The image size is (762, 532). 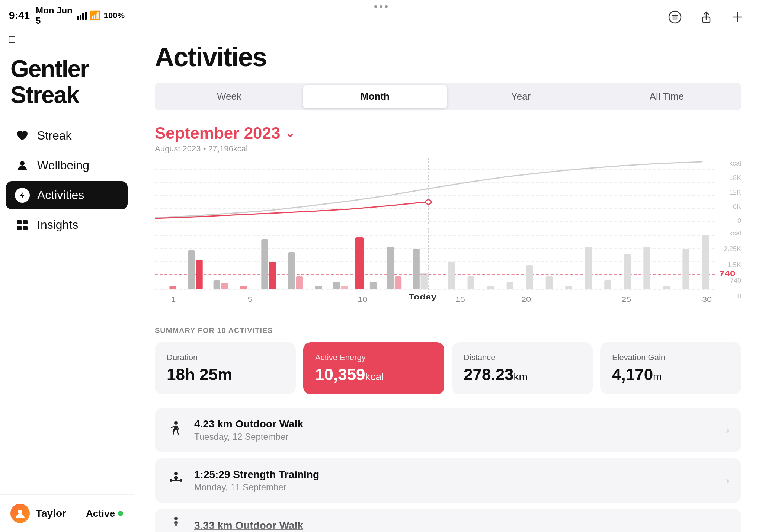 I want to click on stat-elevation-value: 4,170m, so click(x=670, y=375).